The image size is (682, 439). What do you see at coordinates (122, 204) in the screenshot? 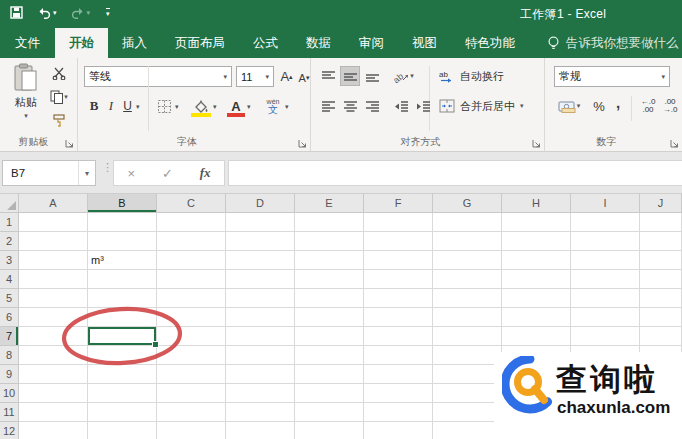
I see `column-header-B: B` at bounding box center [122, 204].